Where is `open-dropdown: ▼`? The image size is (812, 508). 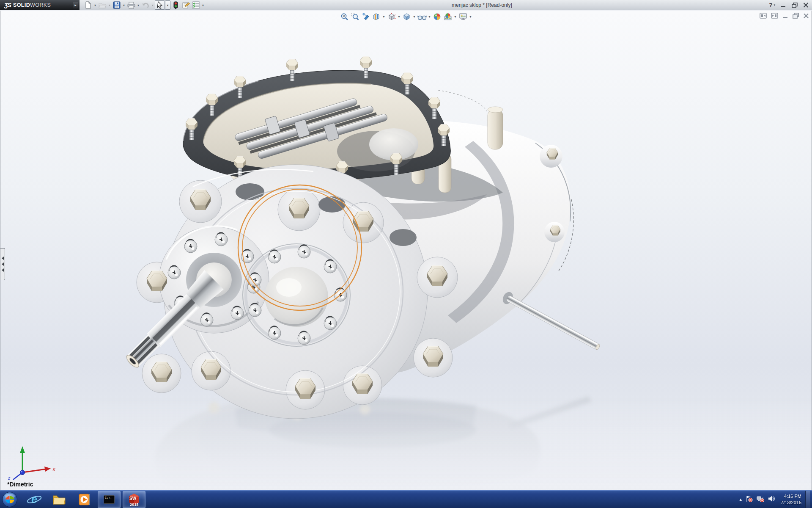 open-dropdown: ▼ is located at coordinates (110, 5).